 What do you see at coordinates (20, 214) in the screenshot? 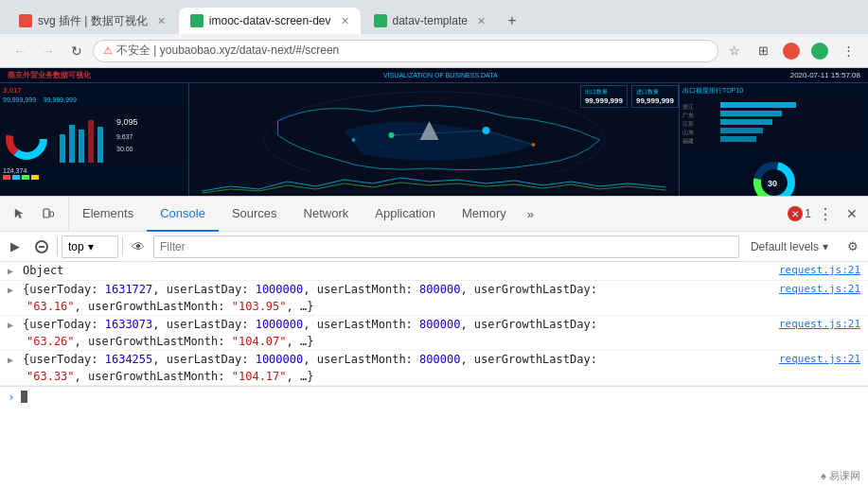
I see `inspect-element-button` at bounding box center [20, 214].